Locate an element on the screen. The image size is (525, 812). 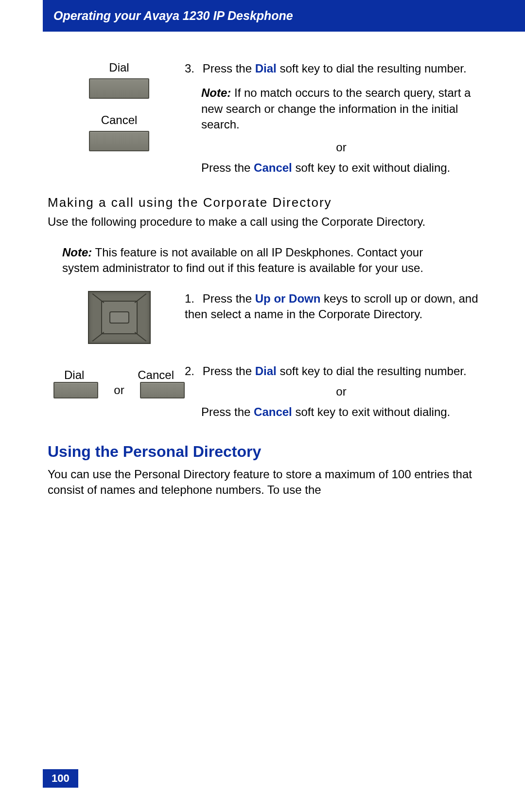
step-number: 3. is located at coordinates (192, 69).